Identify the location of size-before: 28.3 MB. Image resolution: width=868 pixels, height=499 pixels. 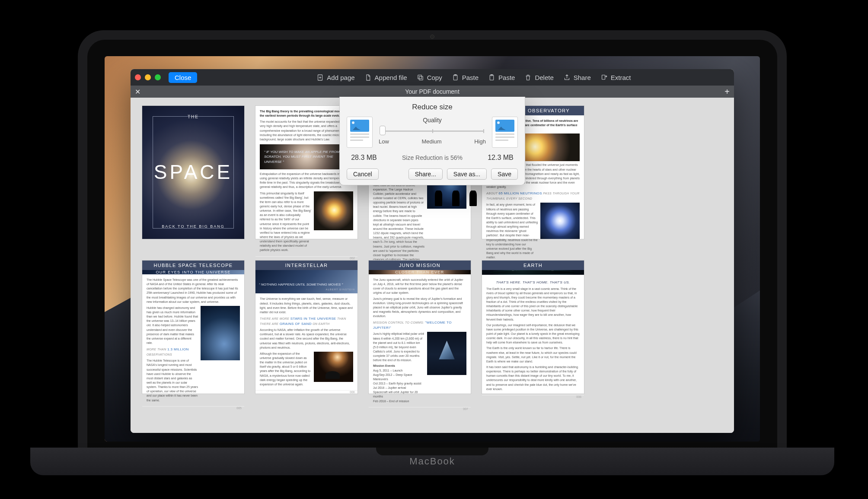
(364, 158).